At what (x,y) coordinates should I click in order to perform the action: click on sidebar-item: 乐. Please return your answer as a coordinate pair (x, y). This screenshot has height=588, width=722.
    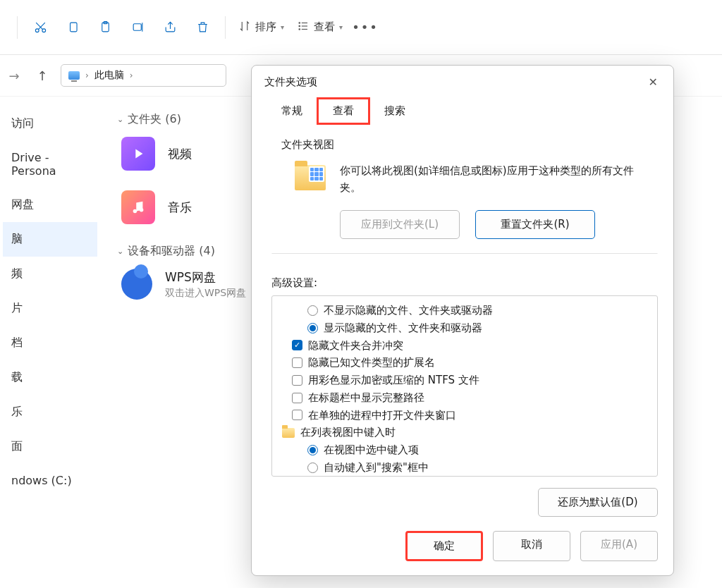
    Looking at the image, I should click on (50, 412).